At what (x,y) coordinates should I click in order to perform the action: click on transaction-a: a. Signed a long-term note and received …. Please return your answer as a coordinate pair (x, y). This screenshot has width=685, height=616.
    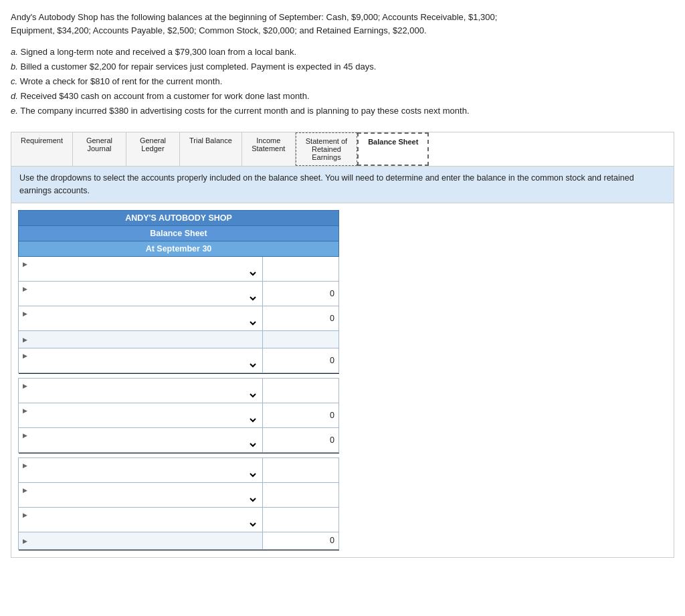
    Looking at the image, I should click on (342, 52).